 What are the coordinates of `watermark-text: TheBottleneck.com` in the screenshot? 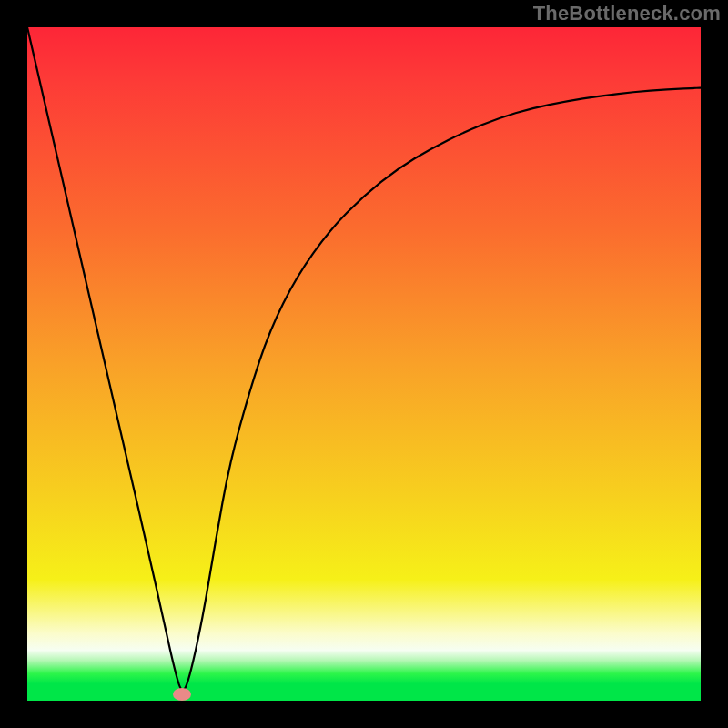 It's located at (627, 14).